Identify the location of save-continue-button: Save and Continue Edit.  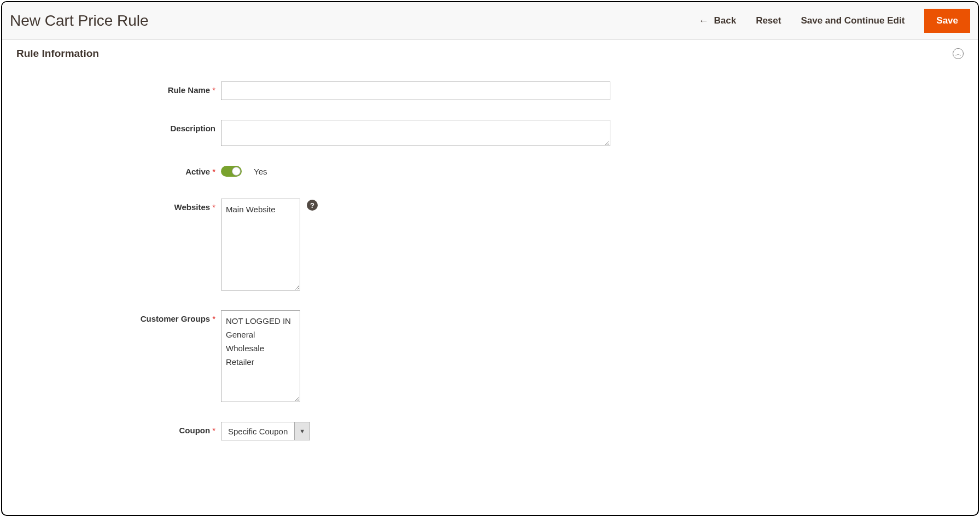
(853, 21).